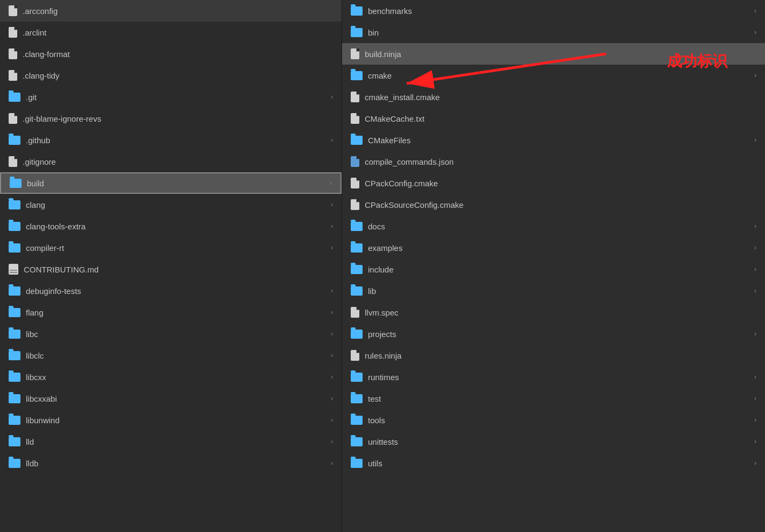 This screenshot has height=532, width=765. What do you see at coordinates (554, 355) in the screenshot?
I see `right-item-rulesninja: rules.ninja` at bounding box center [554, 355].